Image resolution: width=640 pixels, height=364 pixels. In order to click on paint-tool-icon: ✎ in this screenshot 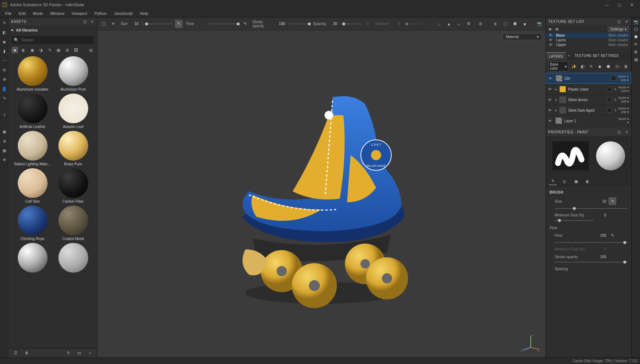, I will do `click(4, 23)`.